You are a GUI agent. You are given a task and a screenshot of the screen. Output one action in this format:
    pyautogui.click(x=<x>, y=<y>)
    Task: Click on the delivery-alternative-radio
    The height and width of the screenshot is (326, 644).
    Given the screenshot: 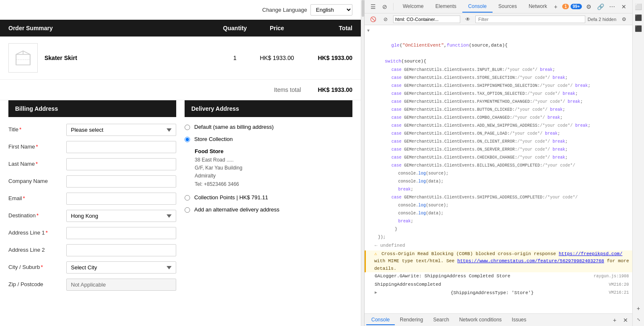 What is the action you would take?
    pyautogui.click(x=187, y=210)
    